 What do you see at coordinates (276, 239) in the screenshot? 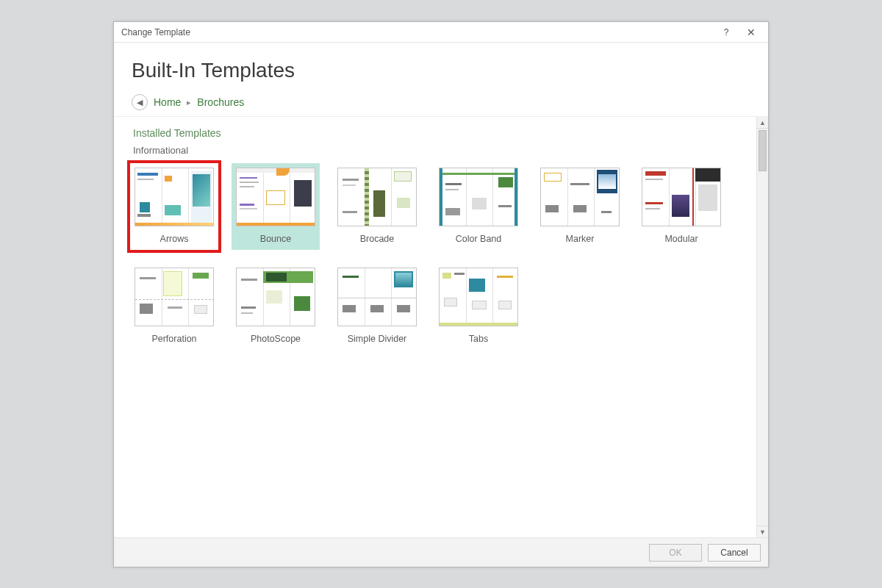
I see `template-label: Bounce` at bounding box center [276, 239].